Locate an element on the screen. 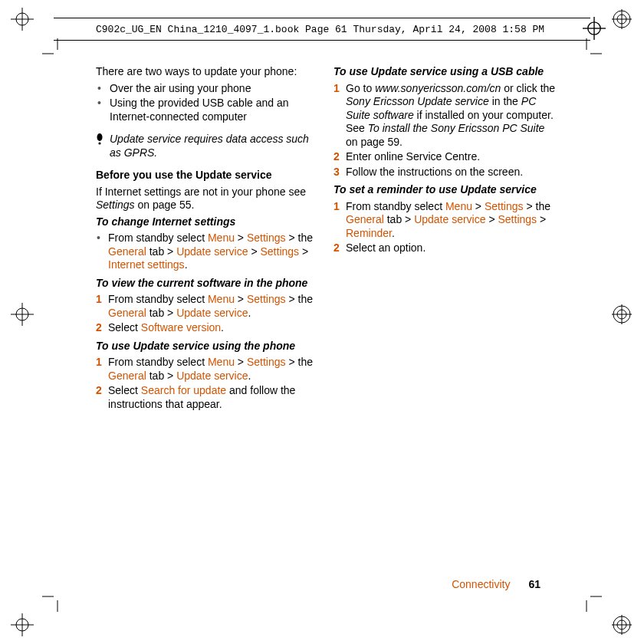 Image resolution: width=644 pixels, height=644 pixels. reminder-heading: To set a reminder to use Update service is located at coordinates (445, 190).